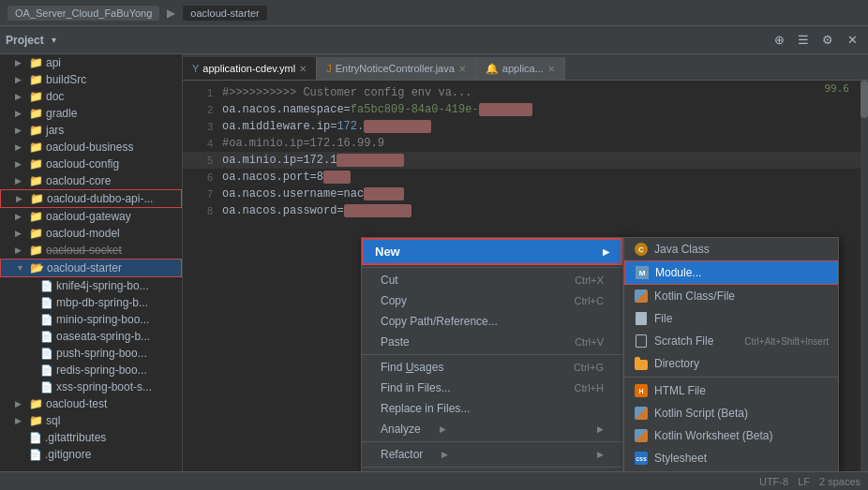 The image size is (868, 490). I want to click on kotlin-worksheet-label: Kotlin Worksheet (Beta), so click(714, 436).